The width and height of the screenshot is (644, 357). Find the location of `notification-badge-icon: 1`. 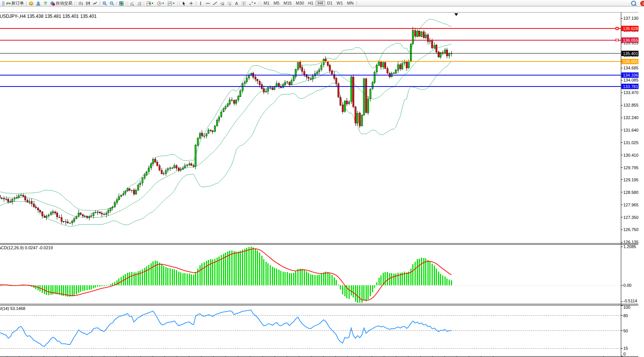

notification-badge-icon: 1 is located at coordinates (642, 3).